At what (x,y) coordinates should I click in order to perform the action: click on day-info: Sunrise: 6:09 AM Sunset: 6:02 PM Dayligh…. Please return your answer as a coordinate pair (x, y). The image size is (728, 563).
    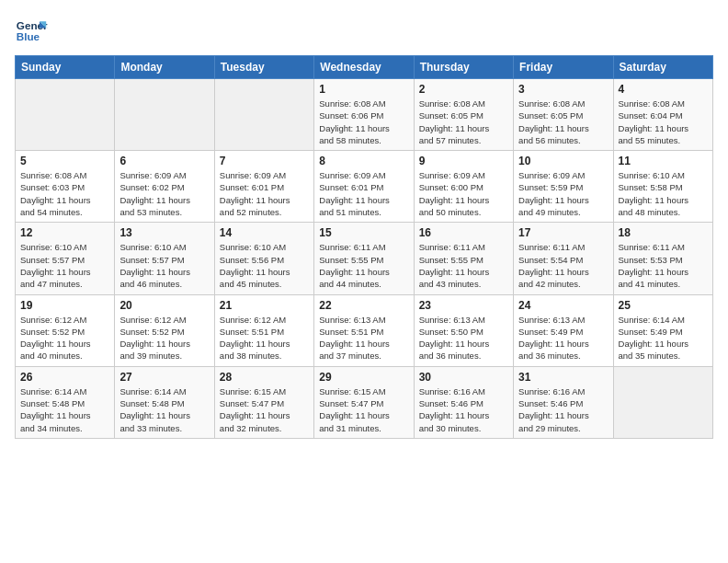
    Looking at the image, I should click on (164, 193).